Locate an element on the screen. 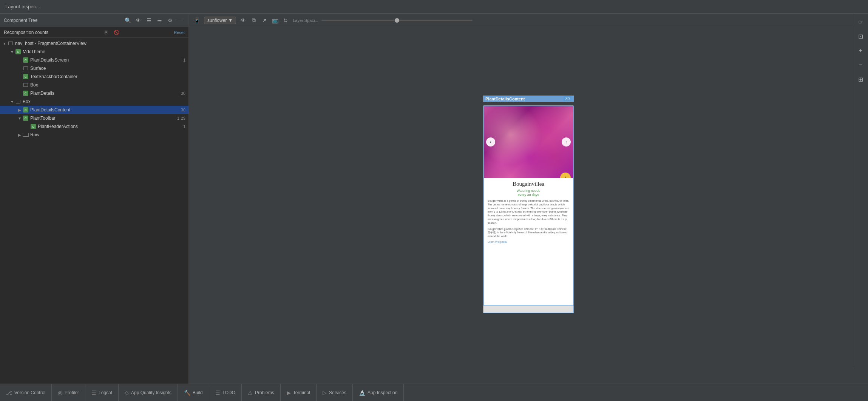 The image size is (868, 401). phone-image-area: ‹ ↑ + is located at coordinates (528, 142).